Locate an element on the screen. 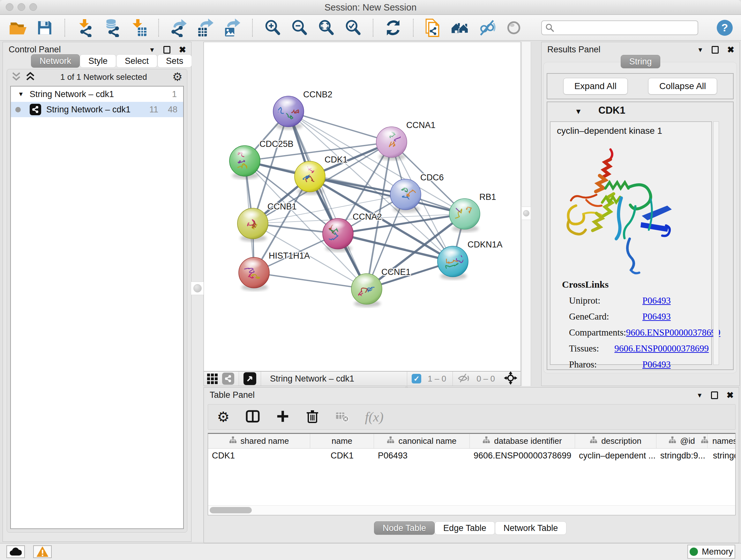  network-node-CCNE1 is located at coordinates (366, 290).